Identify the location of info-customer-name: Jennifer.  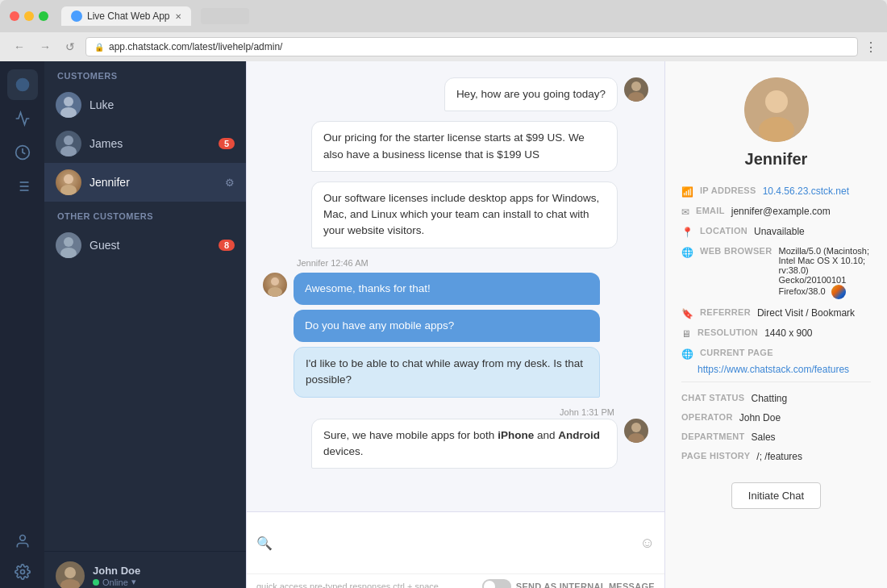
(777, 160).